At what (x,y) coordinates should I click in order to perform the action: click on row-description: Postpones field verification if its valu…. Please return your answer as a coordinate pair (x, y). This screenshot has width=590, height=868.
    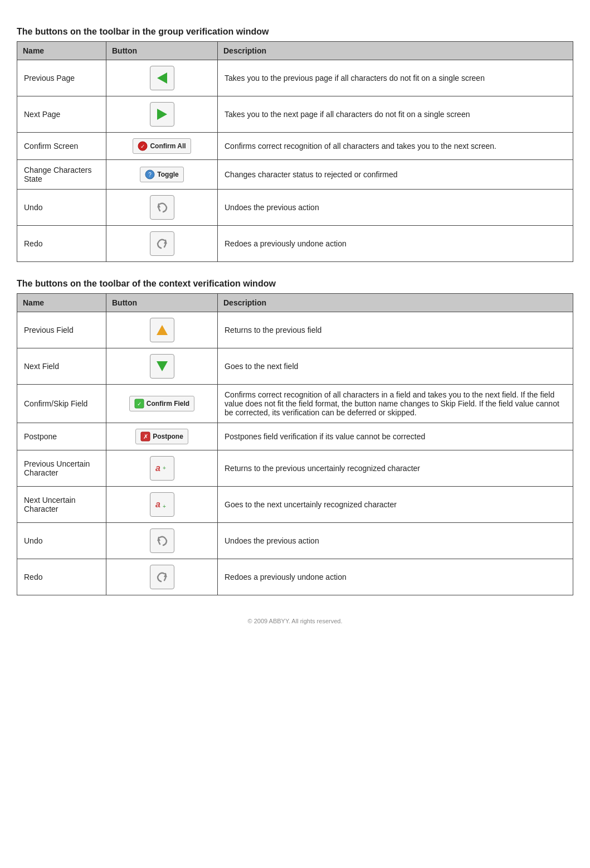
    Looking at the image, I should click on (396, 437).